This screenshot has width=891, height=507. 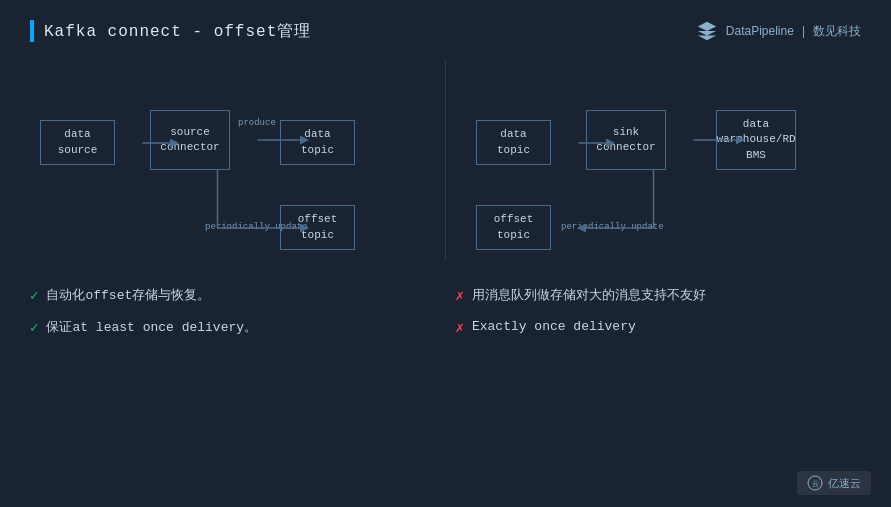 I want to click on right-bullets: ✗ 用消息队列做存储对大的消息支持不友好 ✗ Exactly once deli…, so click(x=659, y=317).